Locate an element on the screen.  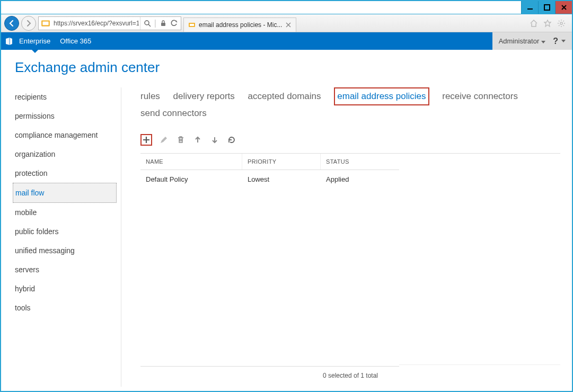
sidebar-item-servers: servers is located at coordinates (65, 270).